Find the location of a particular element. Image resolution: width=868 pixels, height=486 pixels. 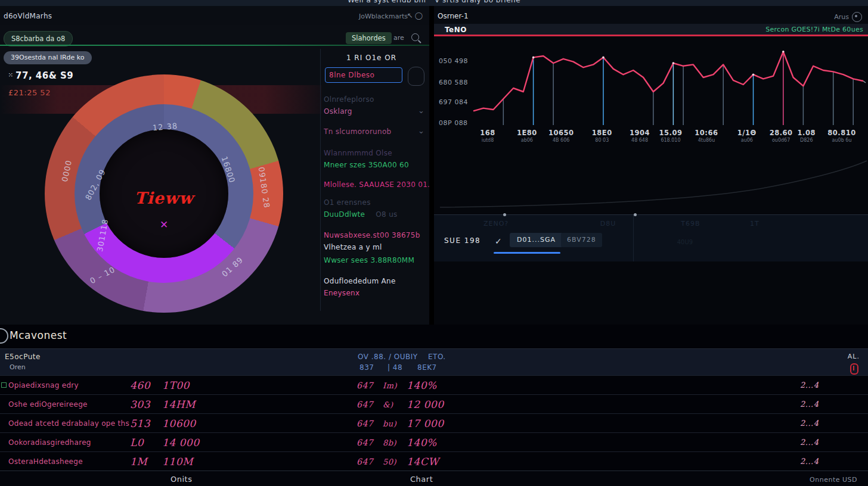

cell-v4: Im) is located at coordinates (390, 386).